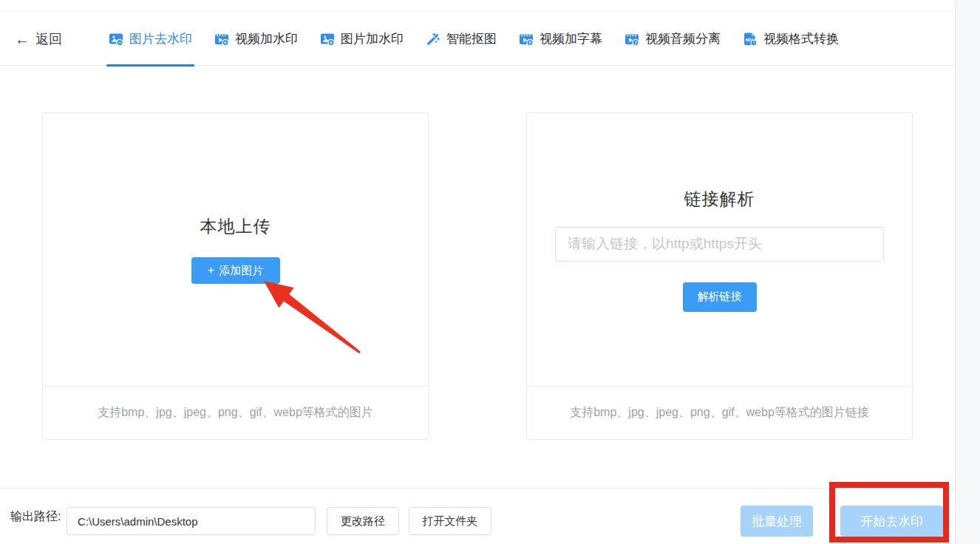 Image resolution: width=980 pixels, height=544 pixels. Describe the element at coordinates (191, 521) in the screenshot. I see `output-path-input` at that location.